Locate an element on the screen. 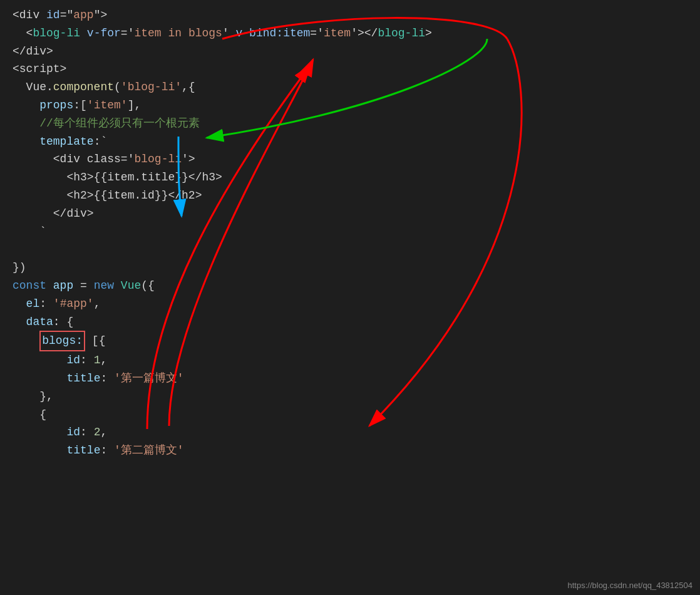 This screenshot has width=700, height=595. watermark: https://blog.csdn.net/qq_43812504 is located at coordinates (631, 585).